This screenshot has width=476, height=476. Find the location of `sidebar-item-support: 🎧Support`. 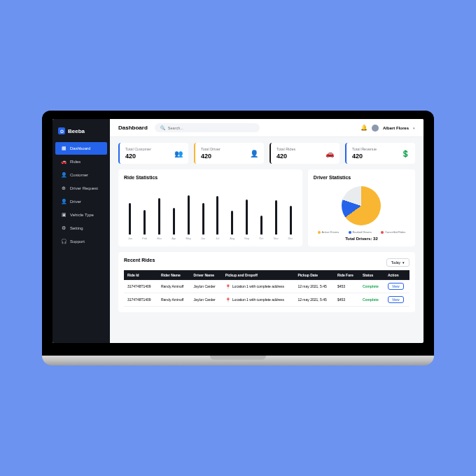

sidebar-item-support: 🎧Support is located at coordinates (81, 241).